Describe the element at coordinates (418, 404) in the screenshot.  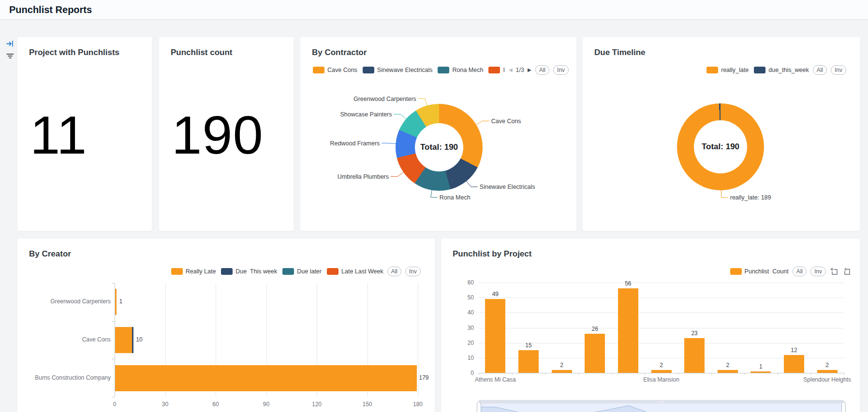
I see `x-axis-tick-label: 180` at that location.